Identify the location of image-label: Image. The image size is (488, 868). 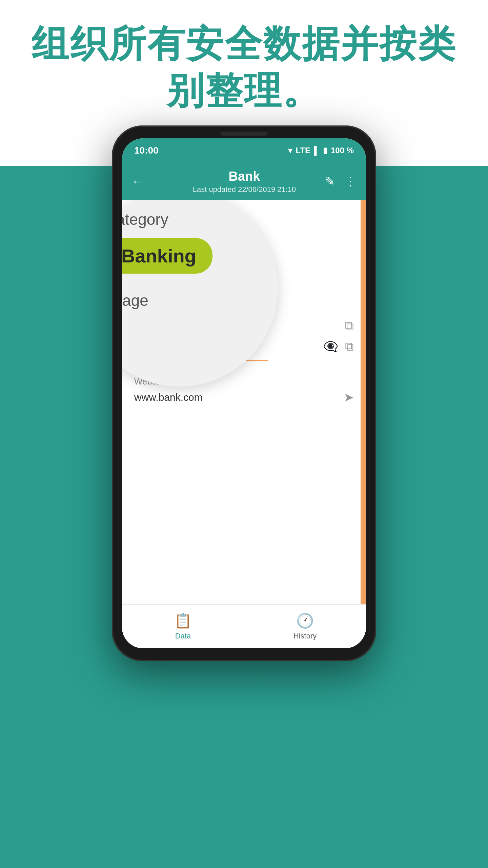
(188, 300).